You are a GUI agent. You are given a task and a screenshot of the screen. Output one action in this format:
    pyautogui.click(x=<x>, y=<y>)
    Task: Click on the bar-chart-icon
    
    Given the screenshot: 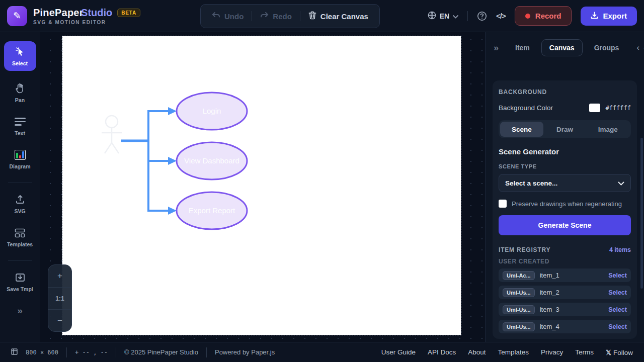 What is the action you would take?
    pyautogui.click(x=20, y=155)
    